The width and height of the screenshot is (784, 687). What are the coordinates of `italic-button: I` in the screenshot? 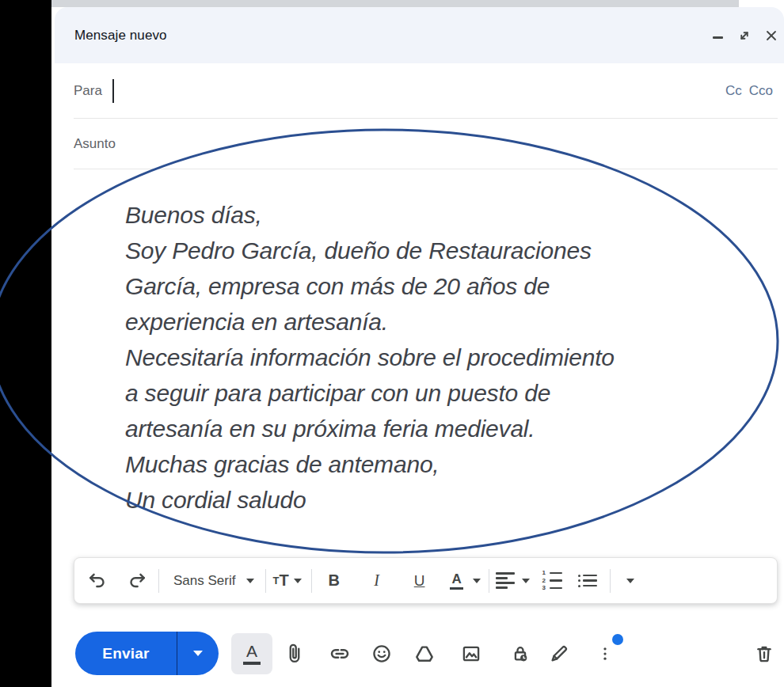 It's located at (377, 581).